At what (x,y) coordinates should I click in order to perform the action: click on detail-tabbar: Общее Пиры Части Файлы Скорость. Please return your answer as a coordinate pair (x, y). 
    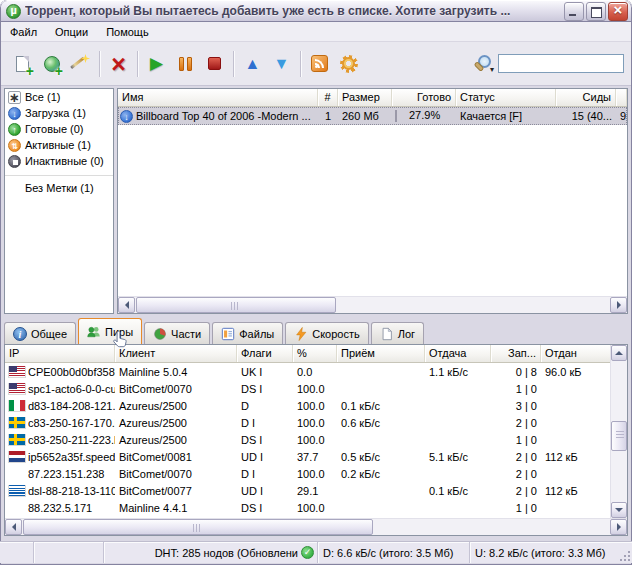
    Looking at the image, I should click on (316, 330).